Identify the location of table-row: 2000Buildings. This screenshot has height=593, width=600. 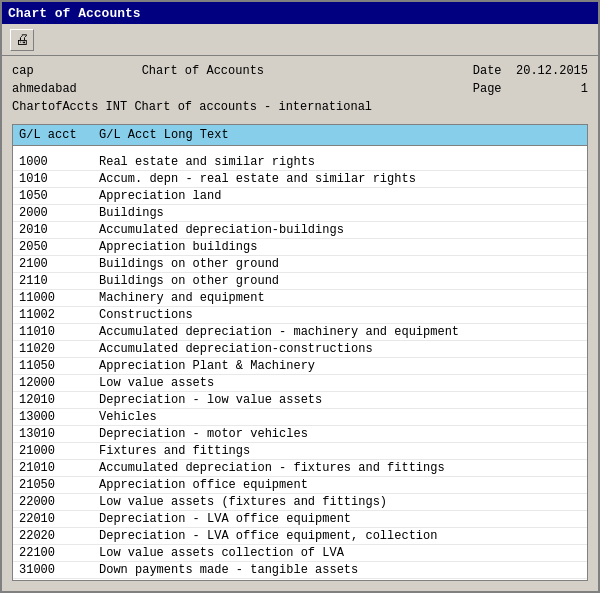
(300, 214).